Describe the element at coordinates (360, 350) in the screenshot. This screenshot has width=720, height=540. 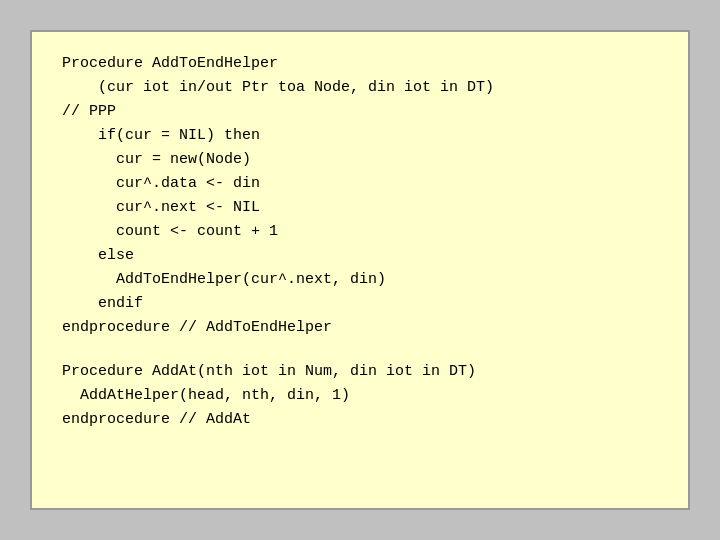
I see `code-spacer` at that location.